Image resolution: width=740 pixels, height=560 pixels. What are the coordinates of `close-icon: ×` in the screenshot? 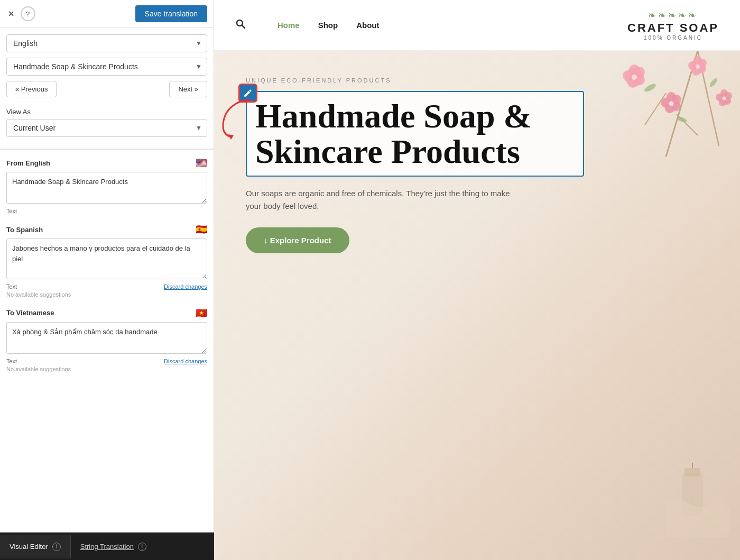 It's located at (12, 14).